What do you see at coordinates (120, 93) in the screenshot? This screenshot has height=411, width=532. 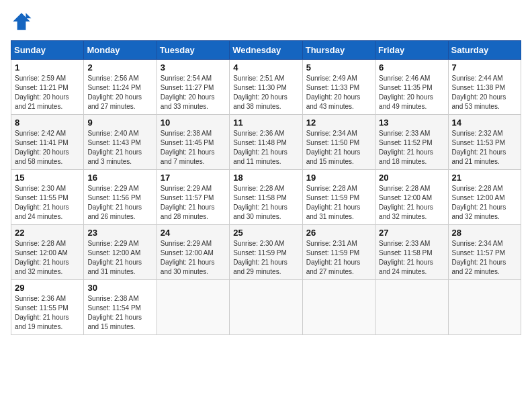 I see `day-info: Sunrise: 2:56 AMSunset: 11:24 PMDaylight…` at bounding box center [120, 93].